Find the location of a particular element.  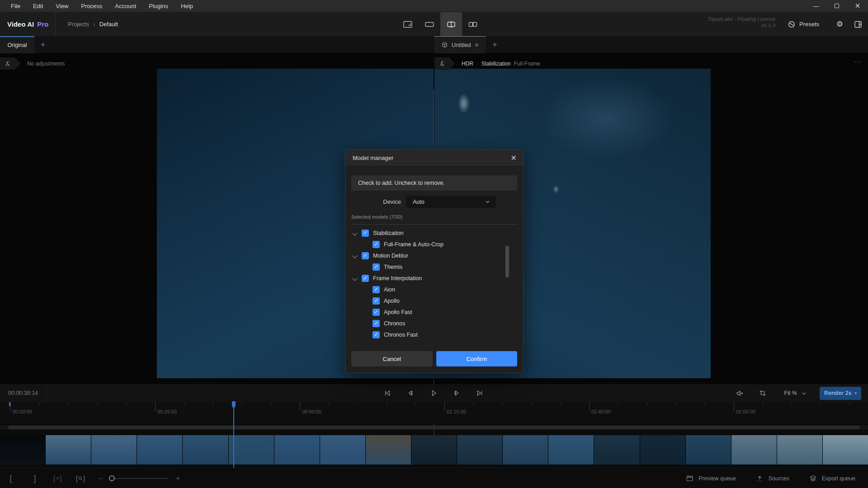

dialog-scrollbar is located at coordinates (507, 262).